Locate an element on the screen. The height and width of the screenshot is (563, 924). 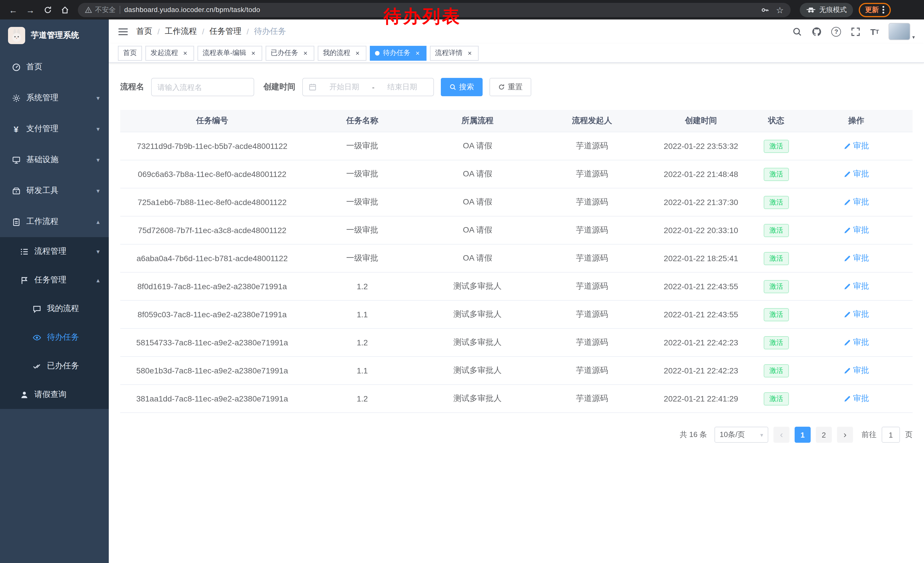
avatar is located at coordinates (900, 32).